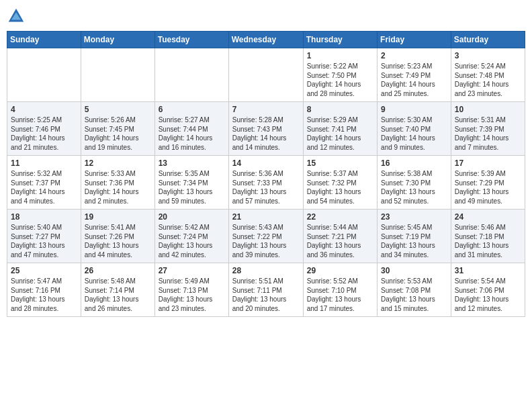 The height and width of the screenshot is (411, 532). I want to click on day-info: Sunrise: 5:49 AMSunset: 7:13 PMDaylight:…, so click(192, 295).